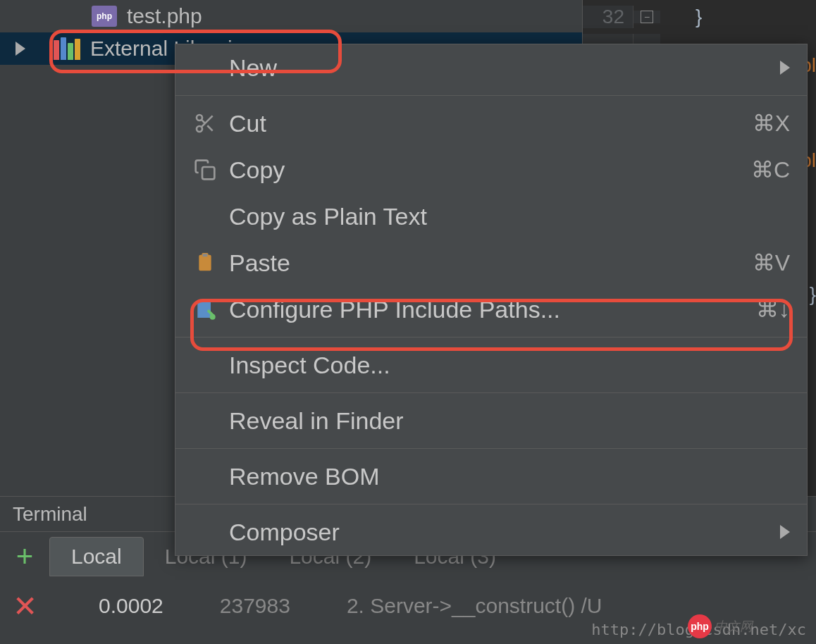  I want to click on php-file-icon: php, so click(104, 16).